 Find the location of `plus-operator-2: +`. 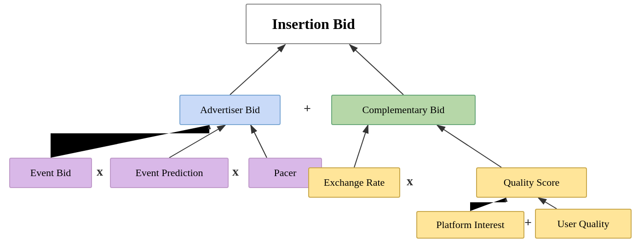

plus-operator-2: + is located at coordinates (528, 223).